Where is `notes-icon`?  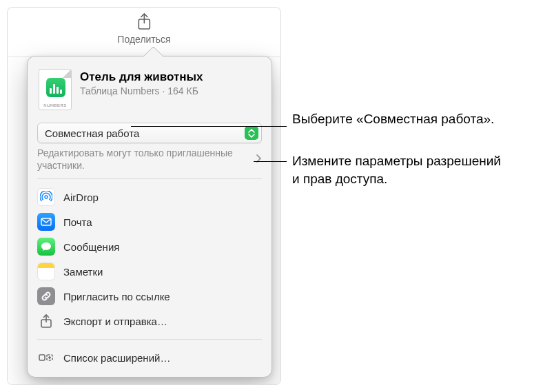 notes-icon is located at coordinates (46, 271).